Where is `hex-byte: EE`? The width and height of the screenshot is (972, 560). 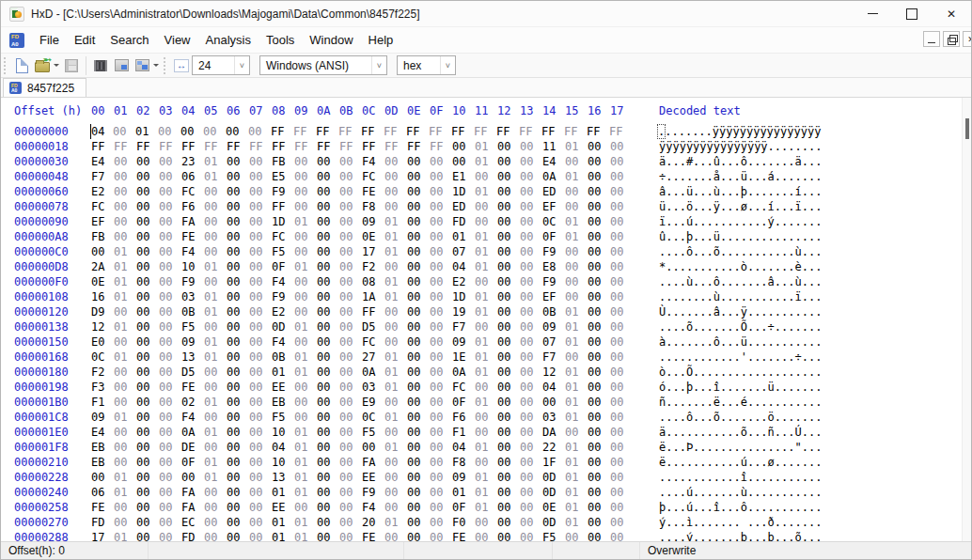
hex-byte: EE is located at coordinates (283, 507).